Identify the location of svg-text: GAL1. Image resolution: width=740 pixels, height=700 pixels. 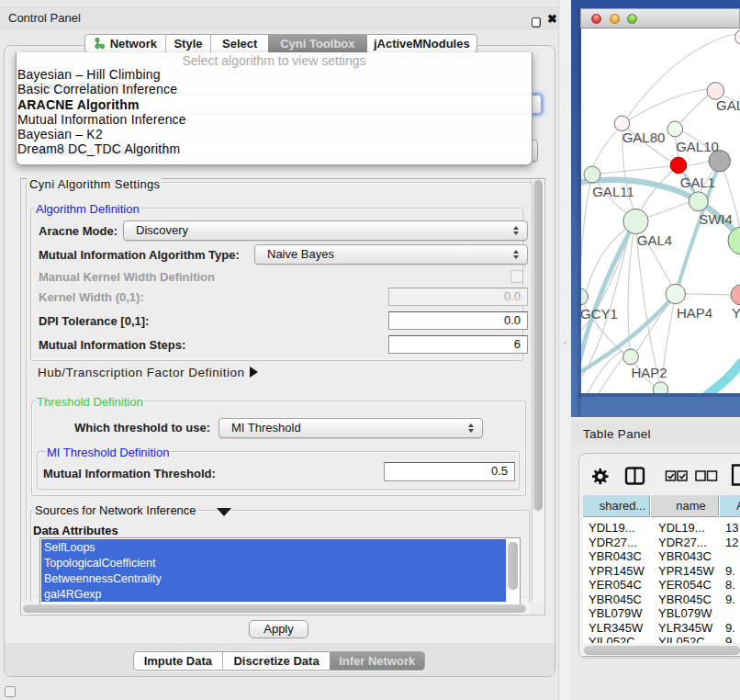
(698, 182).